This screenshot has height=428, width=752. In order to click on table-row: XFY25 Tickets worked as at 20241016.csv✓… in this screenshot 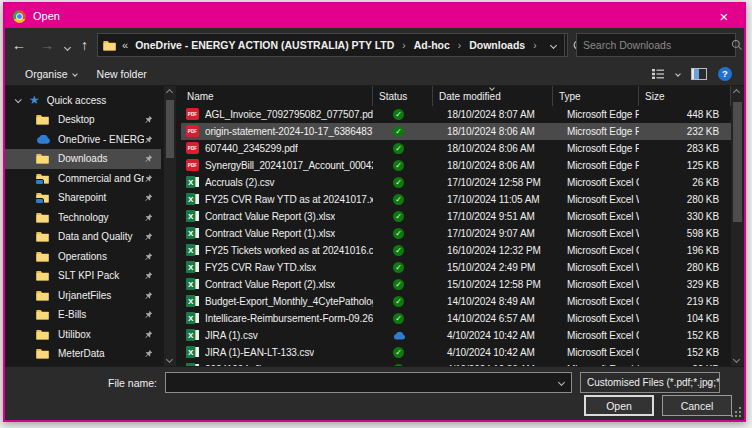, I will do `click(456, 250)`.